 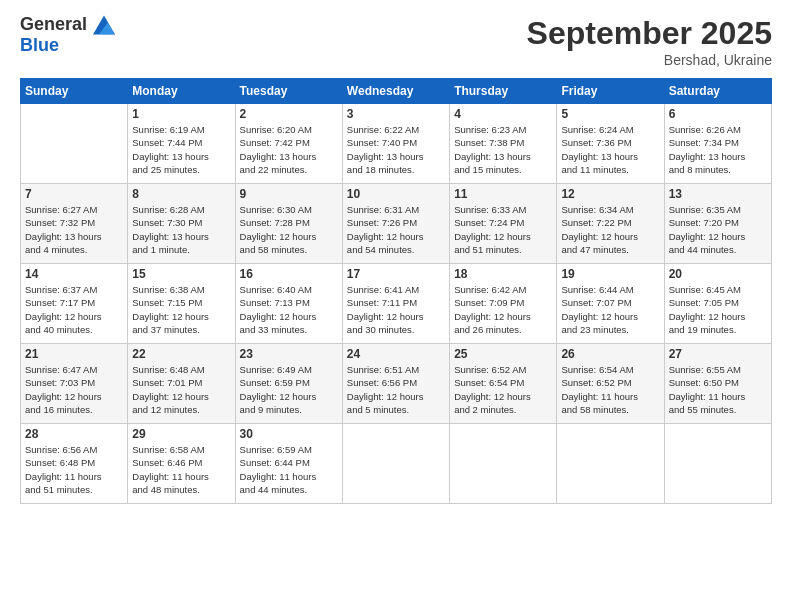 I want to click on logo-blue: Blue, so click(x=68, y=46).